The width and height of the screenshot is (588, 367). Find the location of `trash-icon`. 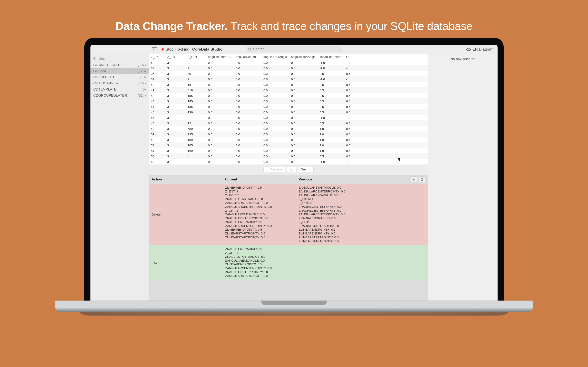

trash-icon is located at coordinates (422, 179).